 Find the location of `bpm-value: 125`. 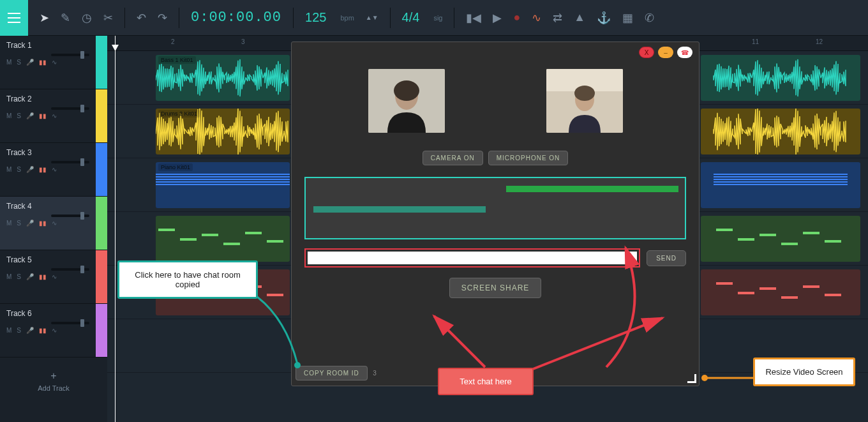

bpm-value: 125 is located at coordinates (315, 18).